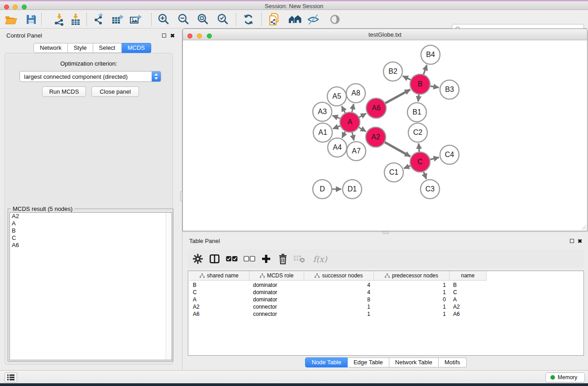 This screenshot has width=588, height=386. Describe the element at coordinates (449, 155) in the screenshot. I see `node-C4: C4` at that location.